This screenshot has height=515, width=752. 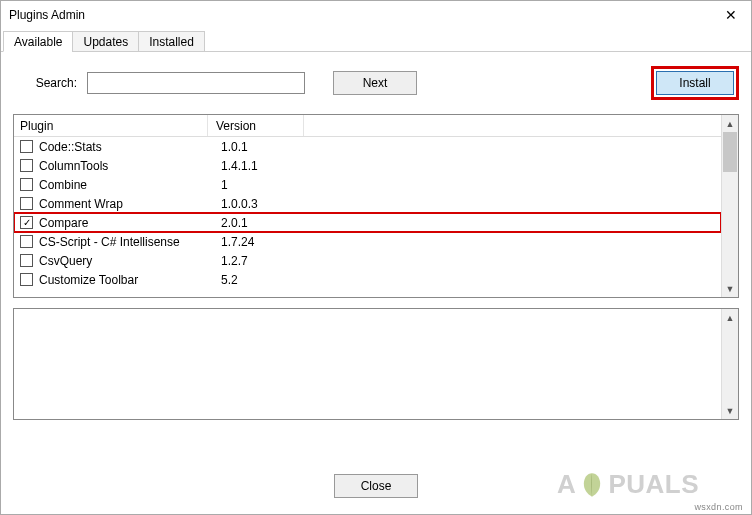 I want to click on table-row: Code::Stats1.0.1, so click(x=368, y=146).